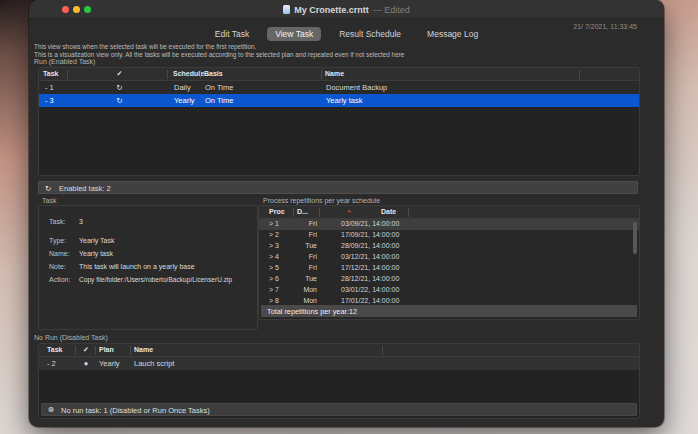  What do you see at coordinates (635, 238) in the screenshot?
I see `vertical-scrollbar-thumb` at bounding box center [635, 238].